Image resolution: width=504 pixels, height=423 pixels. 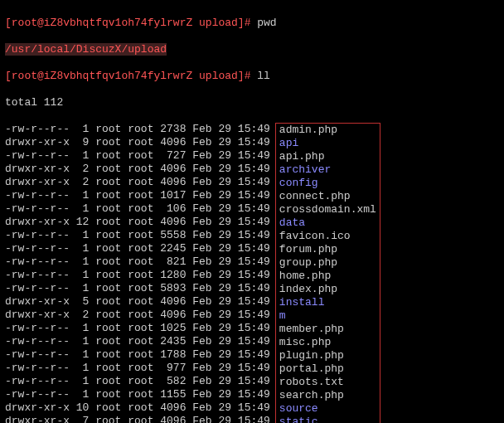 What do you see at coordinates (252, 23) in the screenshot?
I see `pwd-command-line: [root@iZ8vbhqtfqv1oh74fylrwrZ upload]# p…` at bounding box center [252, 23].